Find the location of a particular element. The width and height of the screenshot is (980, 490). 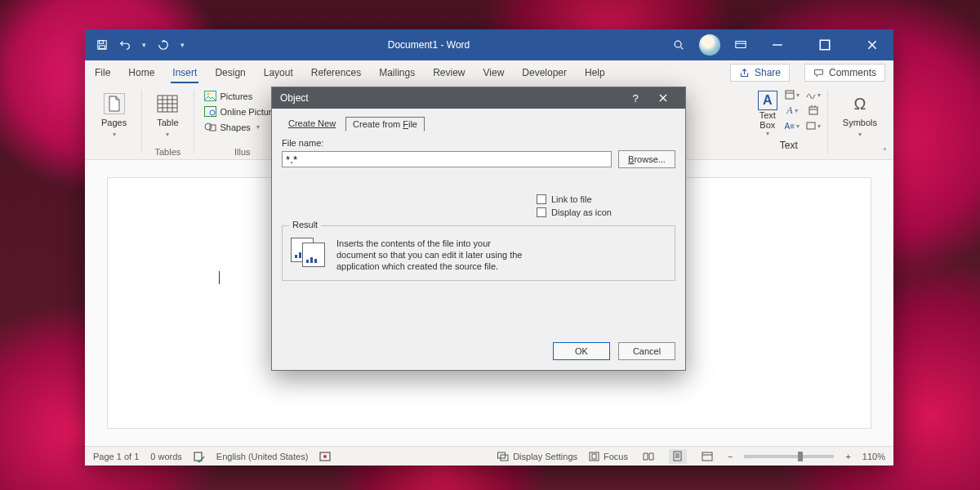

pictures-button: Pictures is located at coordinates (243, 96).